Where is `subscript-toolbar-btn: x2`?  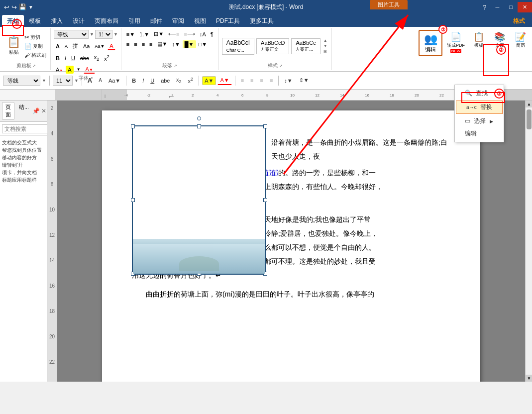
subscript-toolbar-btn: x2 is located at coordinates (179, 81).